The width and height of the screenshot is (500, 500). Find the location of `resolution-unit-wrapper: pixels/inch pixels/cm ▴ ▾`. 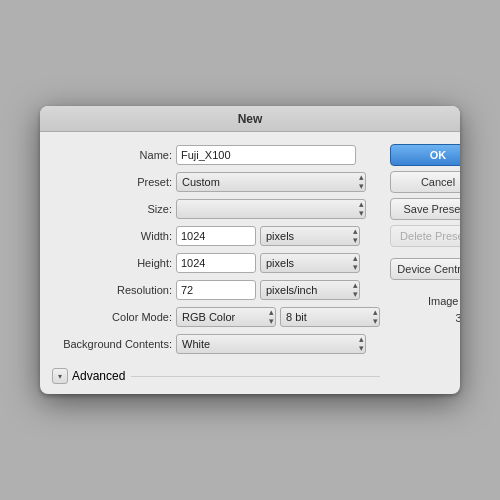

resolution-unit-wrapper: pixels/inch pixels/cm ▴ ▾ is located at coordinates (310, 290).